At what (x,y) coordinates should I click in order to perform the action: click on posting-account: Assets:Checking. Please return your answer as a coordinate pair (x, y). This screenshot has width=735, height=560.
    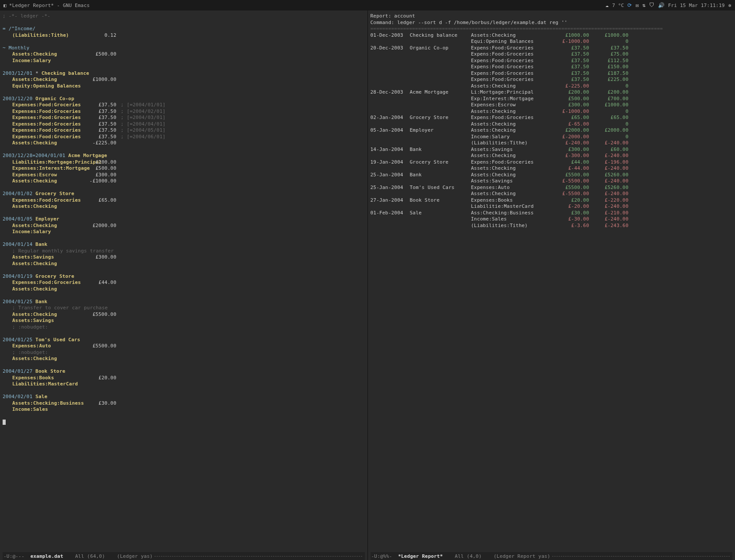
    Looking at the image, I should click on (44, 54).